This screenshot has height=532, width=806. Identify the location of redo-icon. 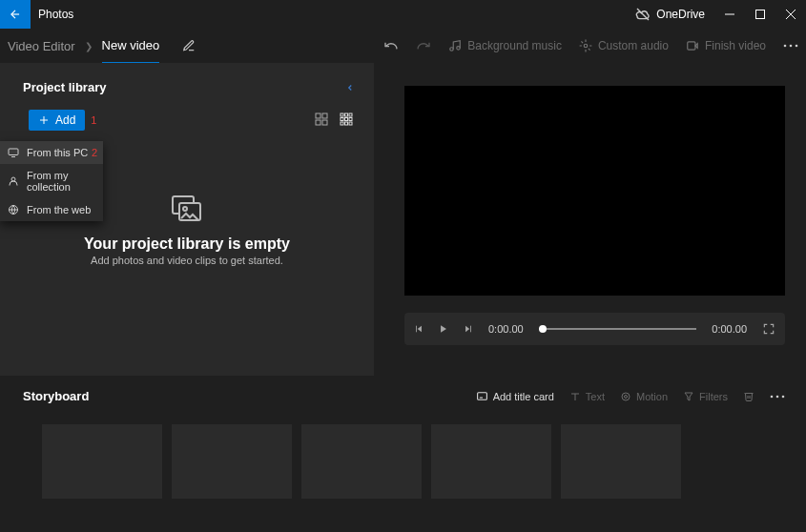
(424, 46).